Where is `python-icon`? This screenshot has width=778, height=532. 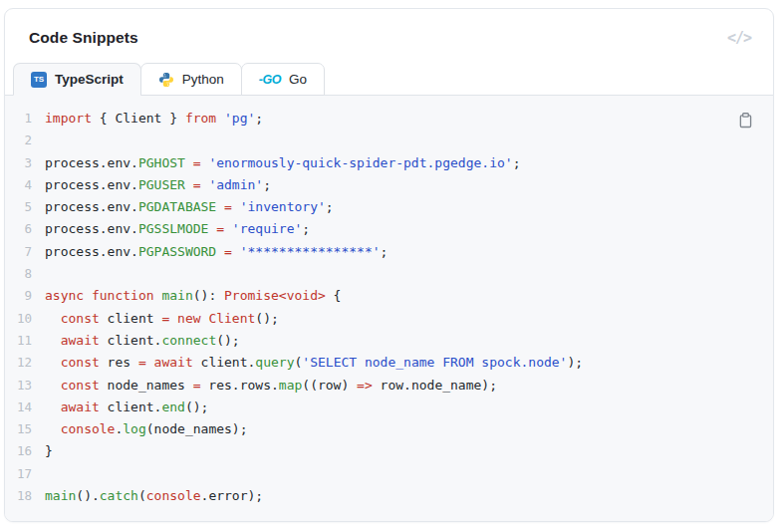 python-icon is located at coordinates (166, 80).